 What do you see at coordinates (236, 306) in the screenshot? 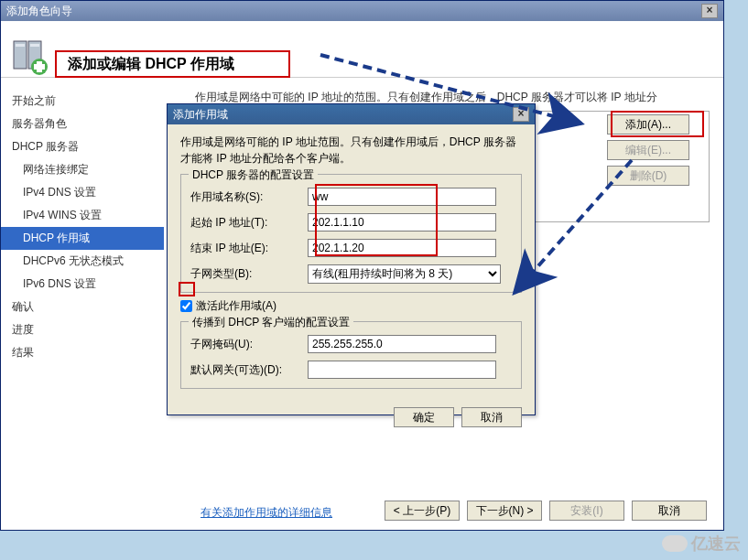
I see `activate-scope-label: 激活此作用域(A)` at bounding box center [236, 306].